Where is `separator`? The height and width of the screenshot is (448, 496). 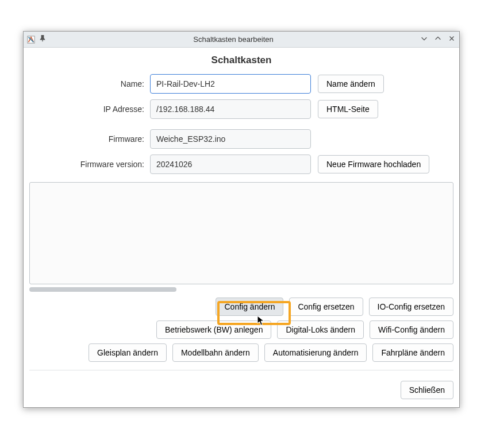 separator is located at coordinates (241, 370).